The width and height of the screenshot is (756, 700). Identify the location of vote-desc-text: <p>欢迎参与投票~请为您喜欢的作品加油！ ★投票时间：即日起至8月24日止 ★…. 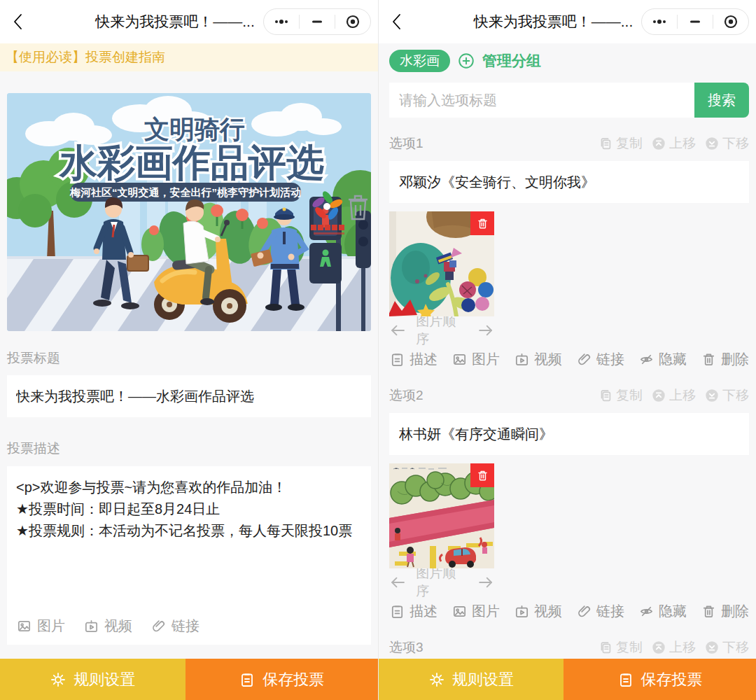
(189, 510).